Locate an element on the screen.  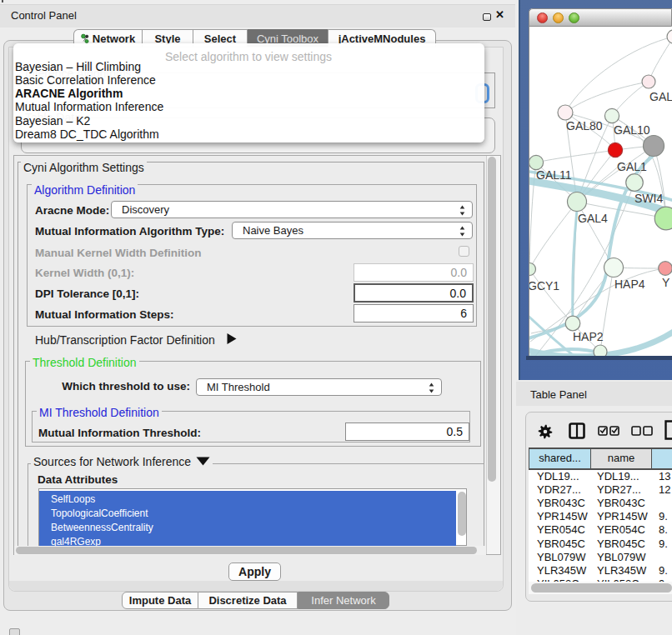
svg-text: GAL4 is located at coordinates (593, 218).